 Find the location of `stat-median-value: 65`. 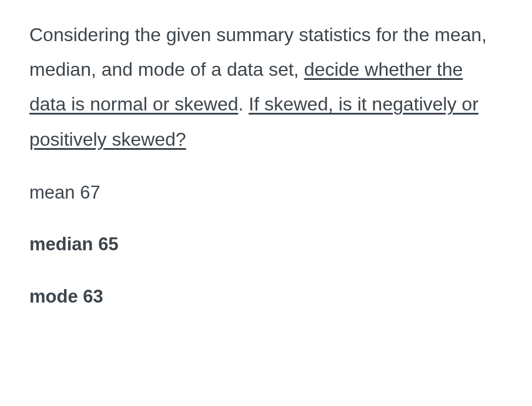

stat-median-value: 65 is located at coordinates (108, 244).